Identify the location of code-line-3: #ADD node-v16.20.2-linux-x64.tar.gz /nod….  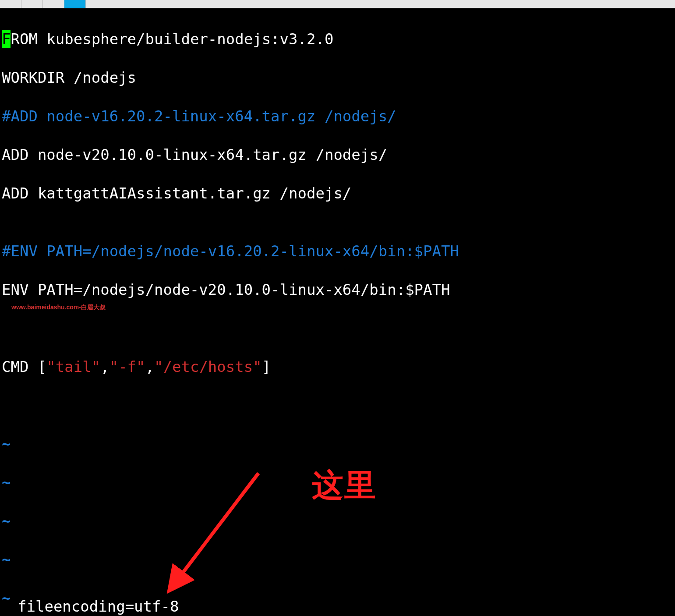
(337, 116).